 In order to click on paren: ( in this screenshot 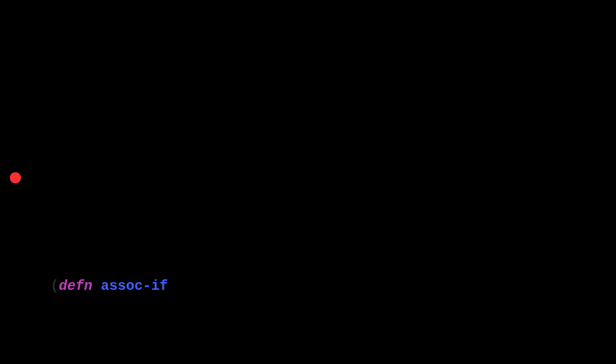, I will do `click(55, 286)`.